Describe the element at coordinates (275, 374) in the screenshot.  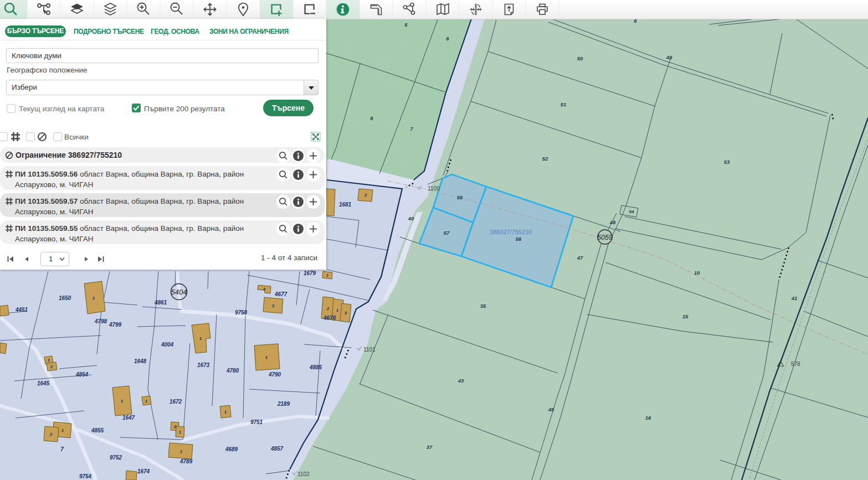
I see `svg-text: 4790` at that location.